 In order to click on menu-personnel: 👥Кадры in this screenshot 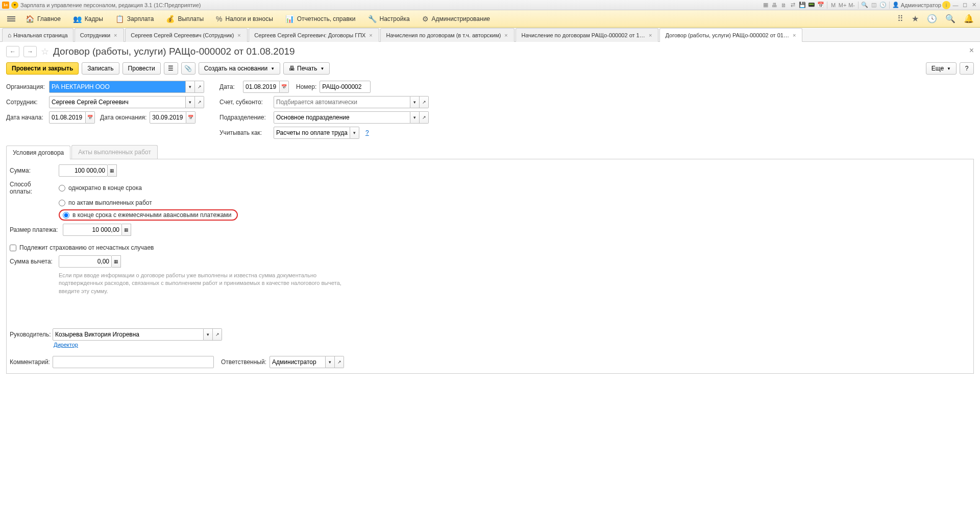, I will do `click(88, 19)`.